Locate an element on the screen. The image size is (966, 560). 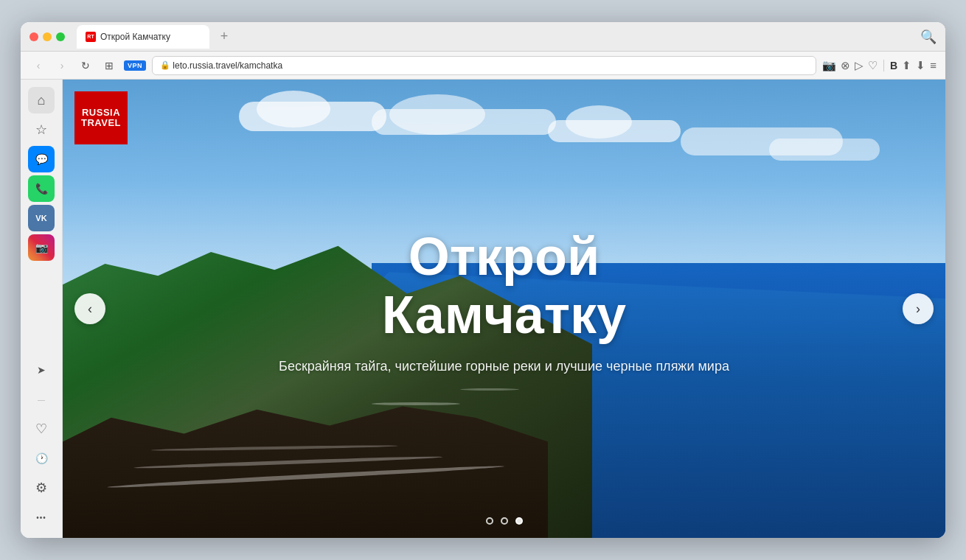
sidebar-messenger-icon: 💬 is located at coordinates (41, 159).